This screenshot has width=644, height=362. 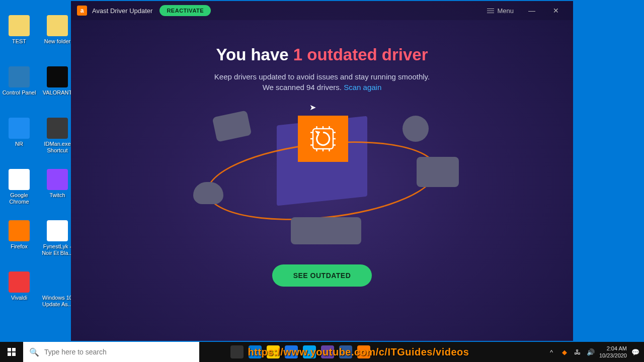 What do you see at coordinates (19, 243) in the screenshot?
I see `desktop-icon: Firefox` at bounding box center [19, 243].